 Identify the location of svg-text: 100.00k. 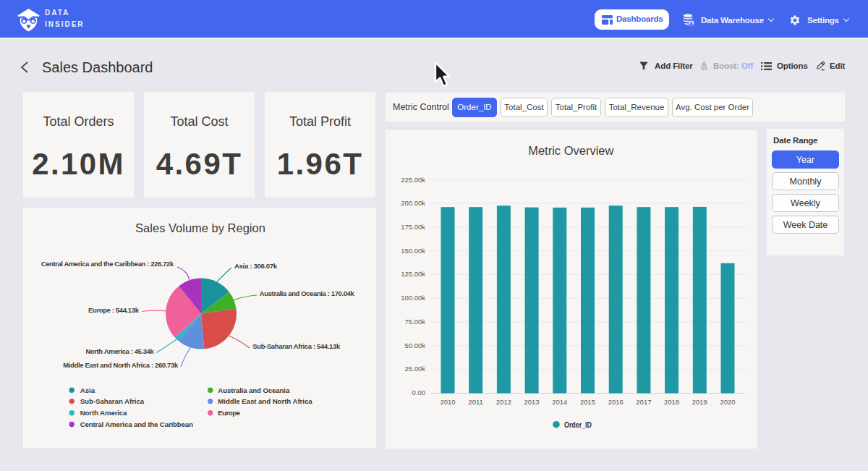
(413, 298).